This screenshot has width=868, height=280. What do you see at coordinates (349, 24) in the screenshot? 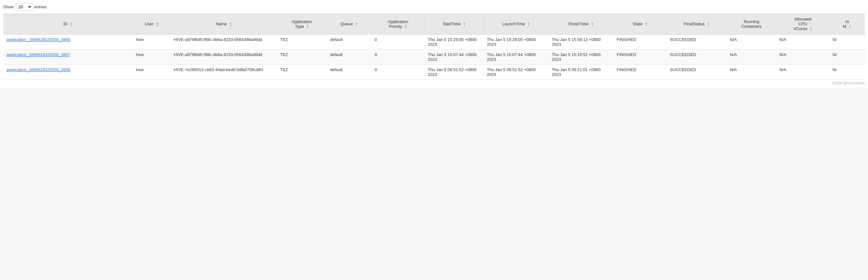
I see `col-header-queue: Queue ▲▼` at bounding box center [349, 24].